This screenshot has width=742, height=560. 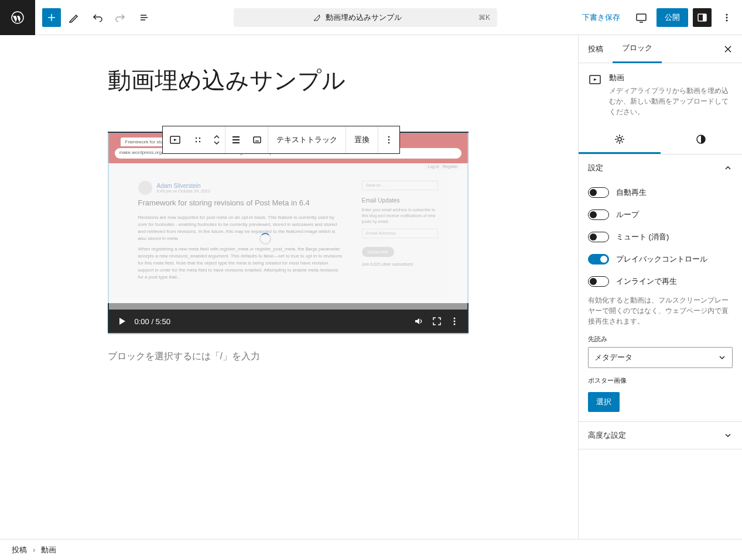 I want to click on avatar, so click(x=145, y=188).